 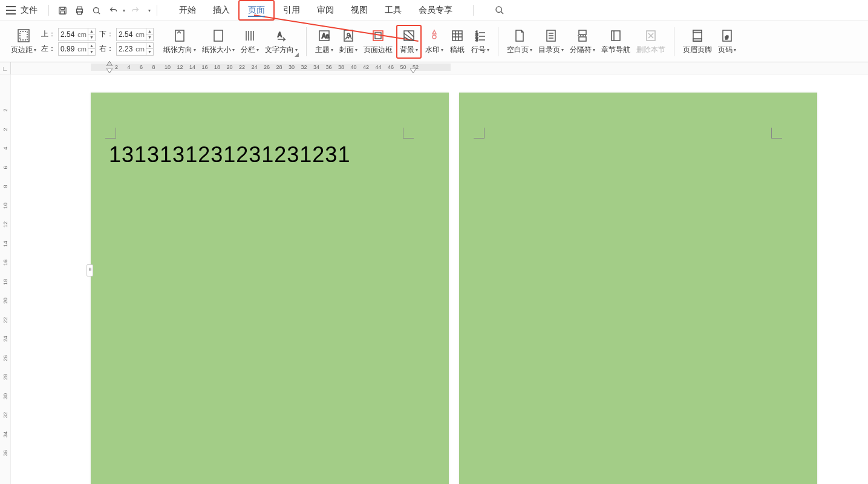 What do you see at coordinates (316, 10) in the screenshot?
I see `menu-tabs: 开始 插入 页面 引用 审阅 视图 工具 会员专享` at bounding box center [316, 10].